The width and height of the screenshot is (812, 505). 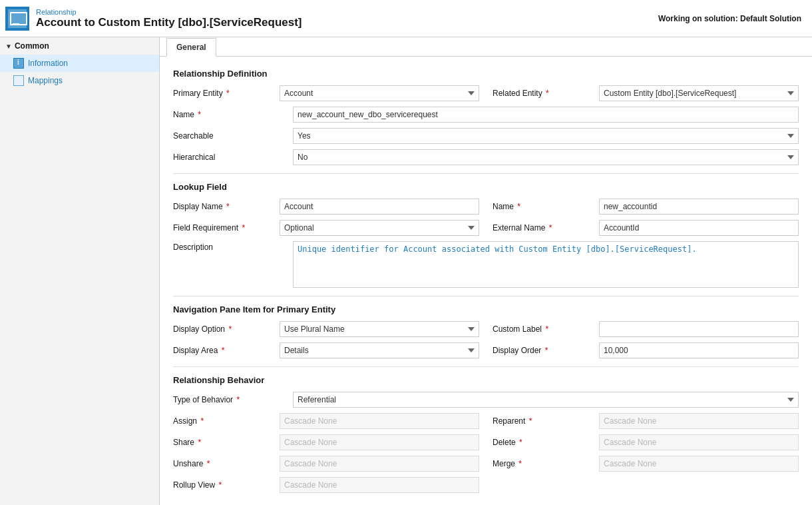 I want to click on name-row: Name *, so click(x=486, y=115).